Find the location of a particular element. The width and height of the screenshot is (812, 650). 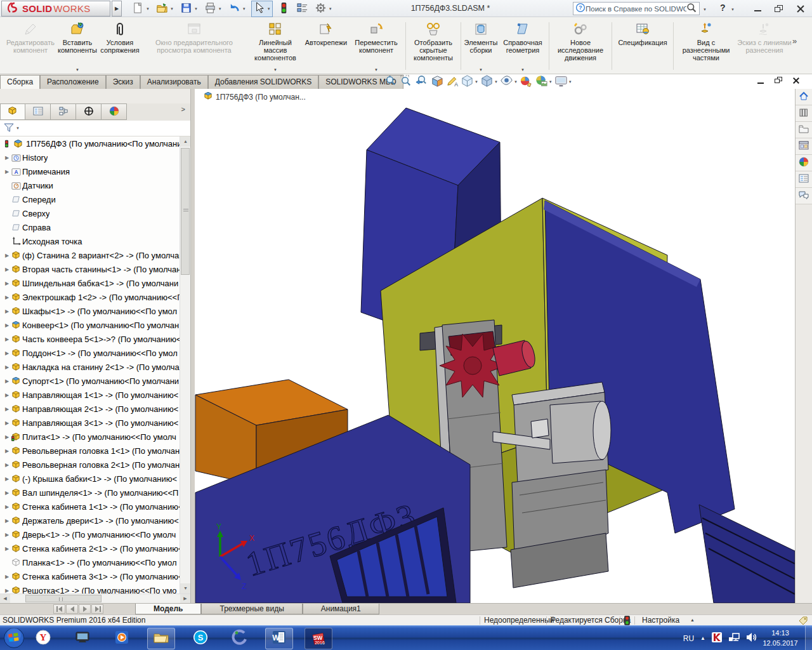

listopts-button is located at coordinates (302, 9).